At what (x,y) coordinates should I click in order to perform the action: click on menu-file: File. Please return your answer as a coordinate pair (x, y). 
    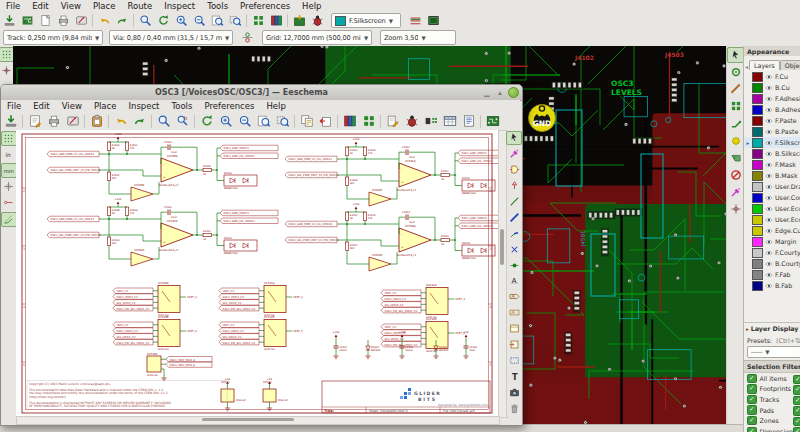
    Looking at the image, I should click on (14, 106).